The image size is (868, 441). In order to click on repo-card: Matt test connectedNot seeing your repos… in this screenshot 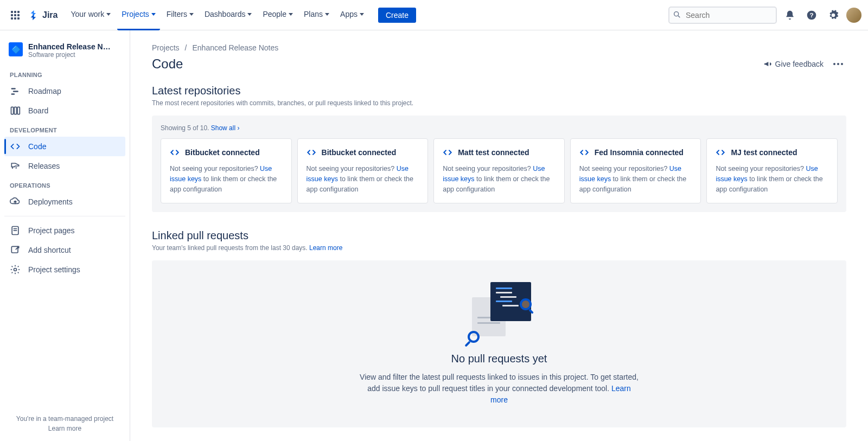, I will do `click(499, 171)`.